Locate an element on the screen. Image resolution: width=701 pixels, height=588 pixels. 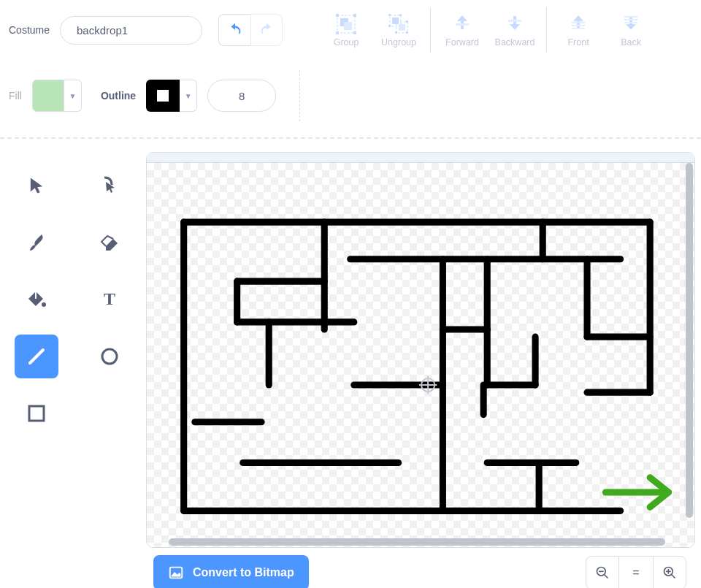
front-icon is located at coordinates (578, 24).